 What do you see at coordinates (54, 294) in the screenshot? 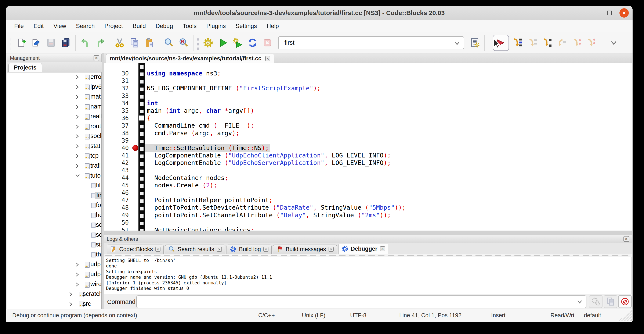
I see `tree-item-scratch: scratch` at bounding box center [54, 294].